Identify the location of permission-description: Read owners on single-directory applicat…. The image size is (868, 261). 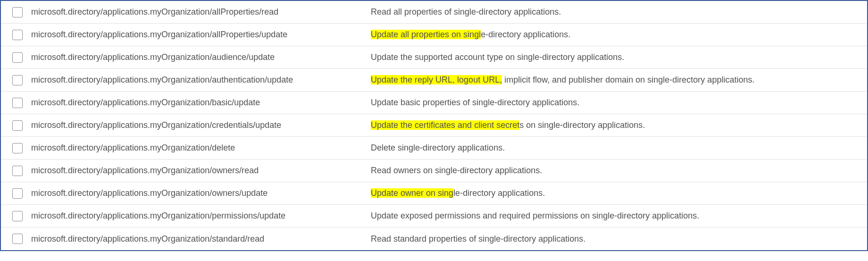
(614, 171).